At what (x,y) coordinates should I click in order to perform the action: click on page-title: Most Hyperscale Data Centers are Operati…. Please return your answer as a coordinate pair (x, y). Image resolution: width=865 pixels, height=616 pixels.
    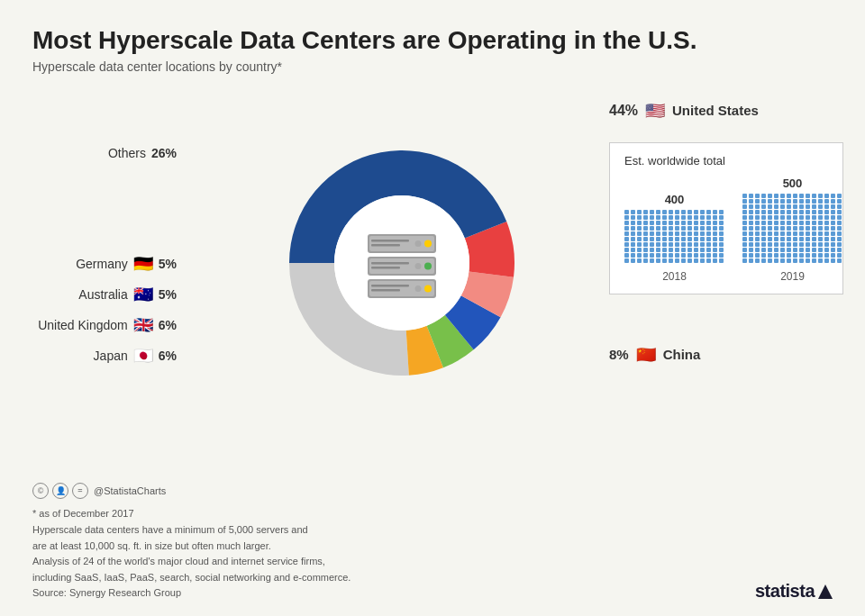
    Looking at the image, I should click on (432, 41).